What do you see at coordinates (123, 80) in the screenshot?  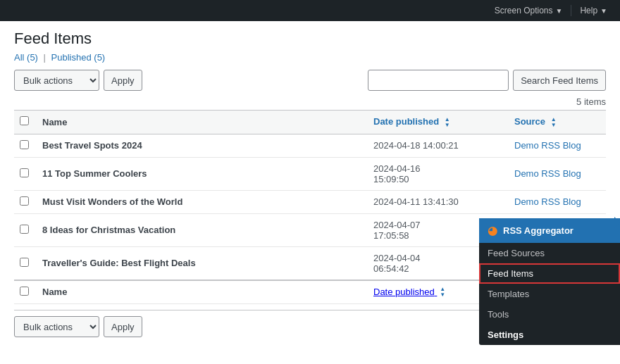 I see `apply-button-top: Apply` at bounding box center [123, 80].